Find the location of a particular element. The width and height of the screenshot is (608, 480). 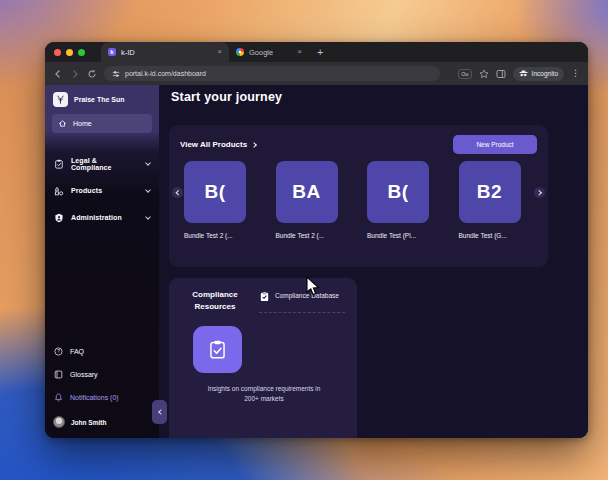

incognito-label: Incognito is located at coordinates (545, 74).